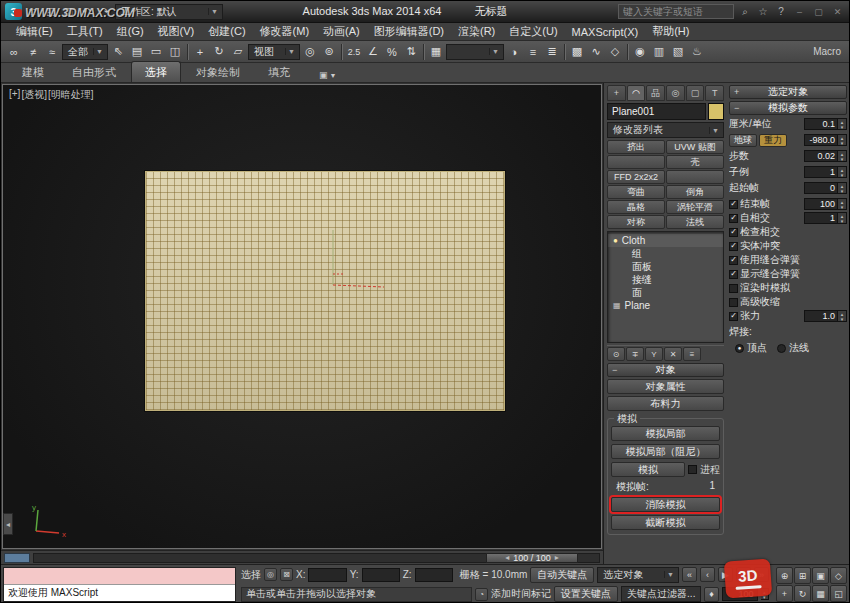  I want to click on modifier-button: 法线, so click(695, 222).